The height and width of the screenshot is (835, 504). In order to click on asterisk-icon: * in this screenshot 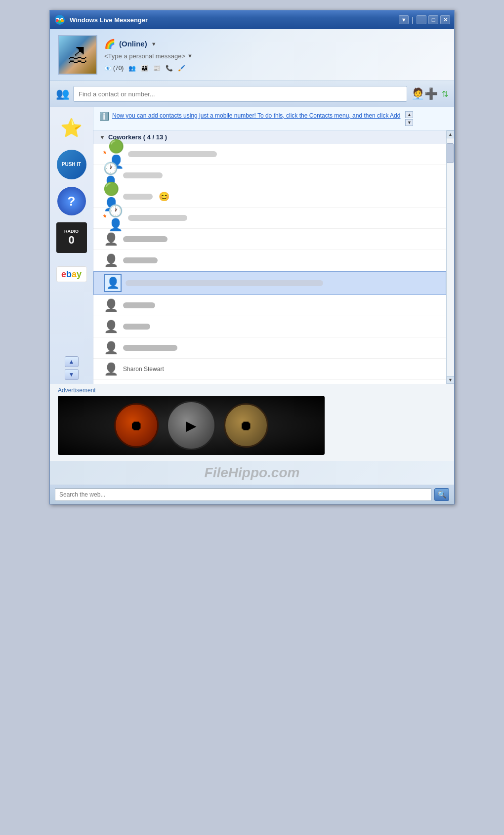, I will do `click(105, 218)`.